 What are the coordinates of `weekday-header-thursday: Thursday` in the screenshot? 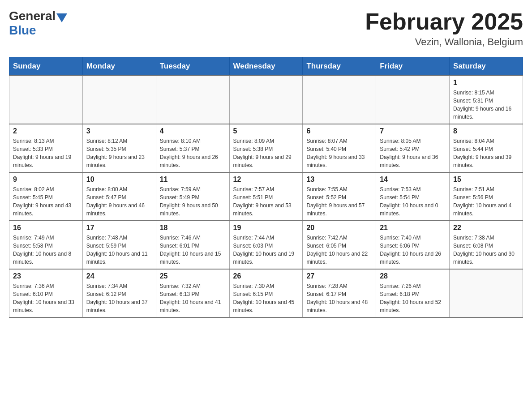 It's located at (339, 67).